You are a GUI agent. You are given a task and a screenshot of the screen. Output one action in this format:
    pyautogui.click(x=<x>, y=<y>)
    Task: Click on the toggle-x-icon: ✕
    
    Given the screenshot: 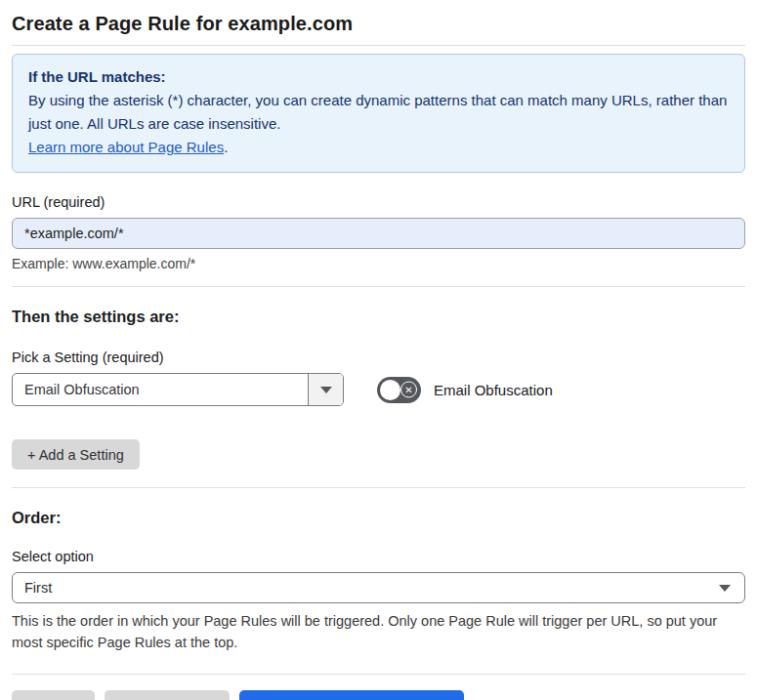 What is the action you would take?
    pyautogui.click(x=408, y=391)
    